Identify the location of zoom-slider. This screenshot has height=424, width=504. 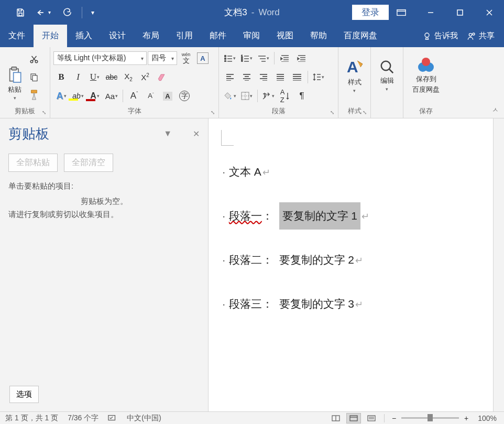
(430, 418).